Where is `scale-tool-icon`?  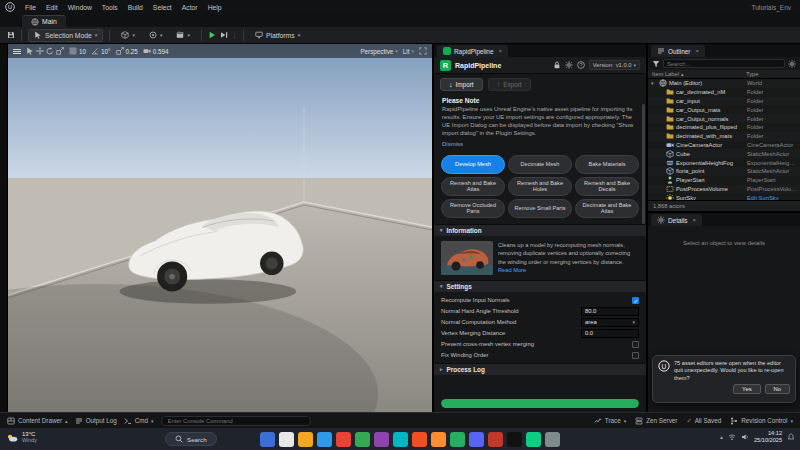
scale-tool-icon is located at coordinates (60, 51).